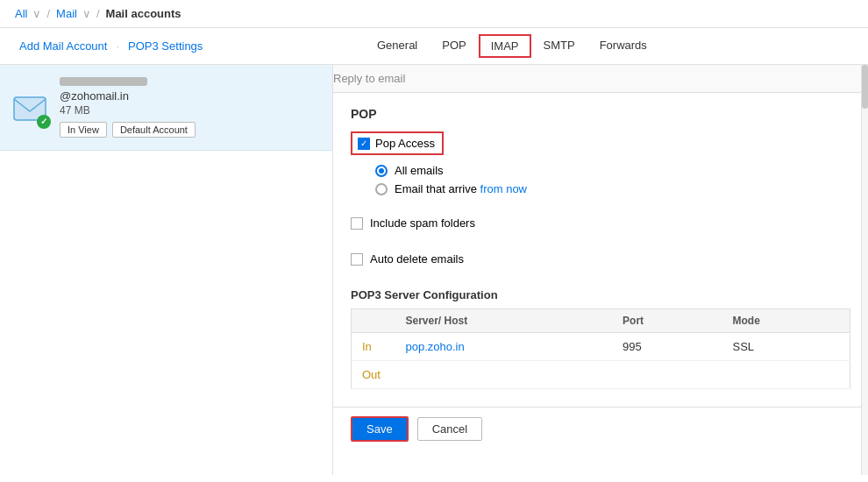 This screenshot has width=868, height=482. Describe the element at coordinates (505, 46) in the screenshot. I see `tab-imap: IMAP` at that location.